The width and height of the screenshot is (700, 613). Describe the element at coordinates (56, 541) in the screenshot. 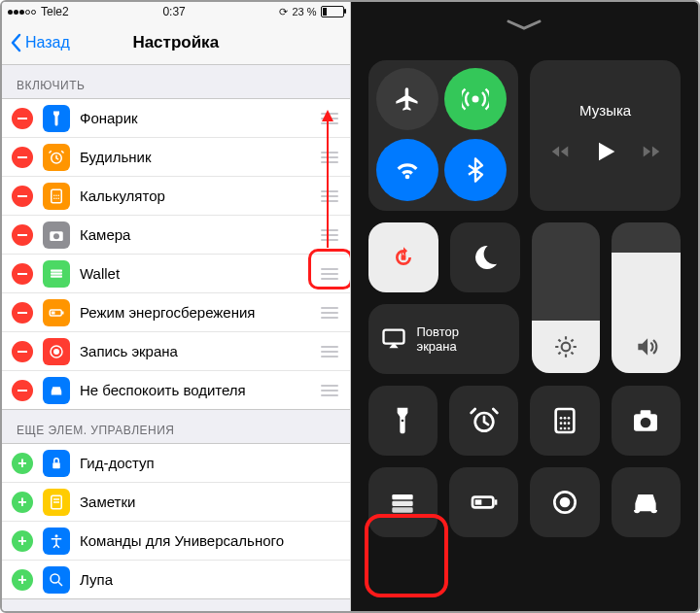

I see `access-icon` at that location.